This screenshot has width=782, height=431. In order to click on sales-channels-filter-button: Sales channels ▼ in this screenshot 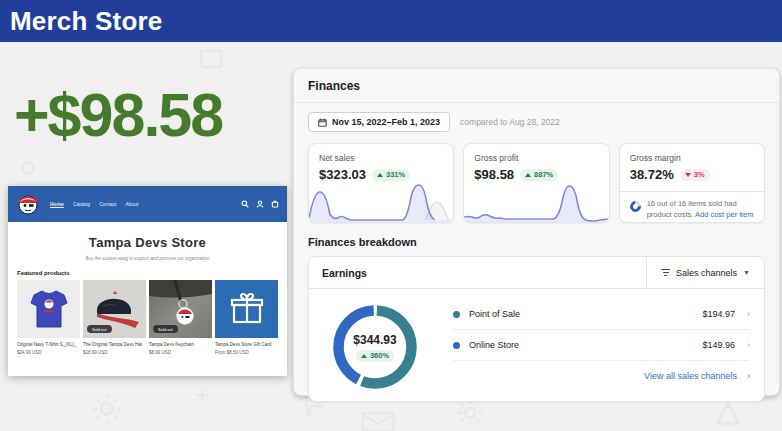, I will do `click(705, 272)`.